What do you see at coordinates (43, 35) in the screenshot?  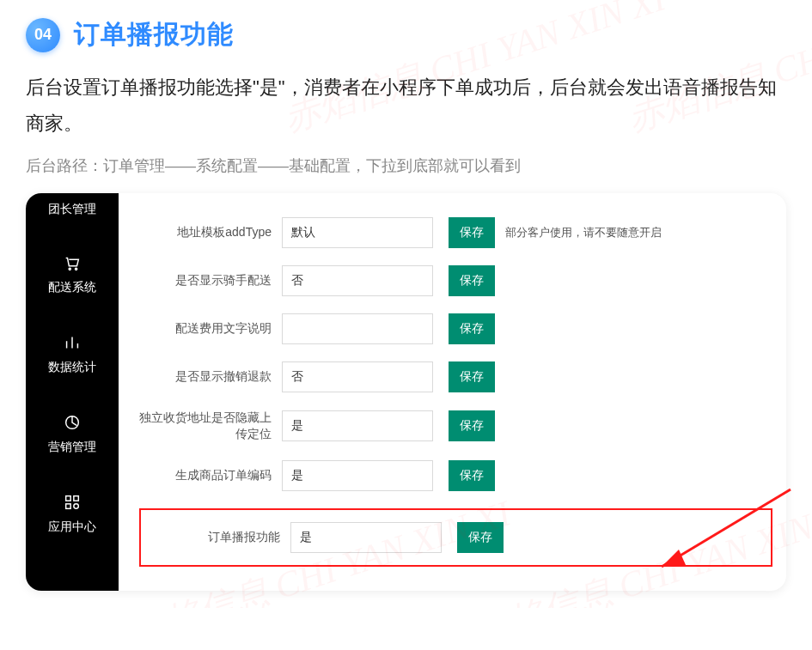 I see `section-number-badge: 04` at bounding box center [43, 35].